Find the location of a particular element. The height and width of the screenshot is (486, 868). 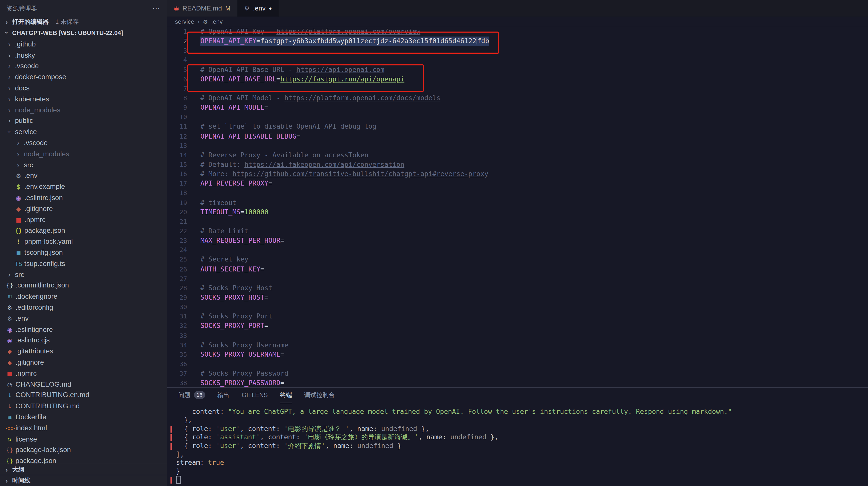

line-number: 13 is located at coordinates (177, 146).